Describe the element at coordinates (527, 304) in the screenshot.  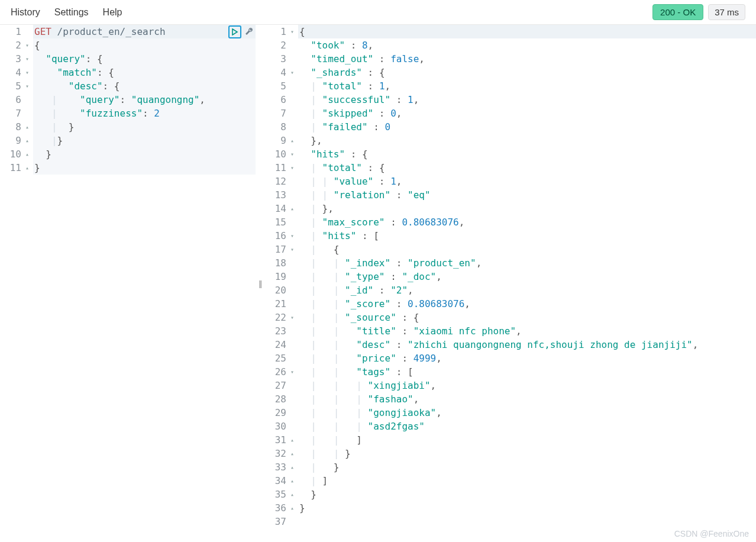
I see `code-line: | | "_score" : 0.80683076,` at that location.